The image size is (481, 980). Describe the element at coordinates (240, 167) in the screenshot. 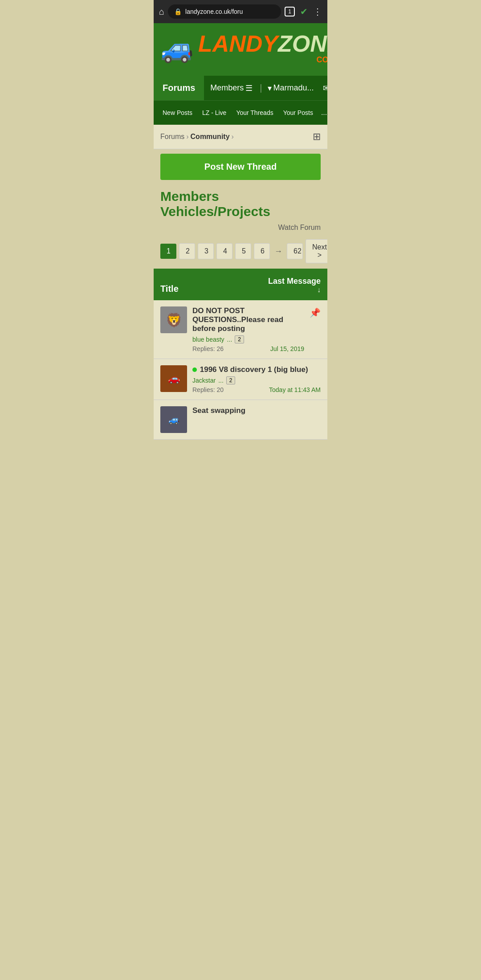

I see `post-new-thread-button: Post New Thread` at that location.